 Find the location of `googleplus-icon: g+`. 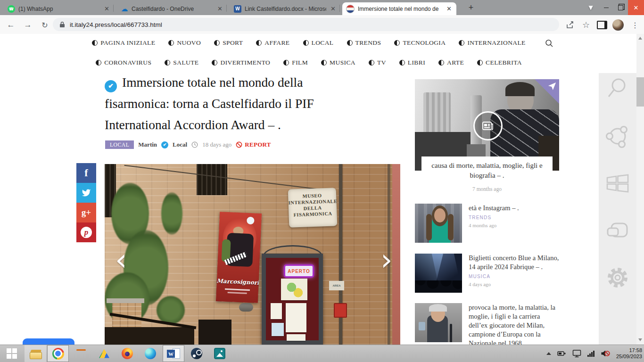

googleplus-icon: g+ is located at coordinates (86, 213).